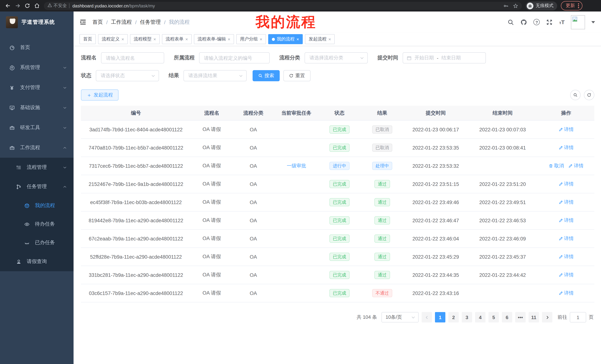 This screenshot has height=364, width=601. I want to click on status-select: 请选择状态, so click(127, 76).